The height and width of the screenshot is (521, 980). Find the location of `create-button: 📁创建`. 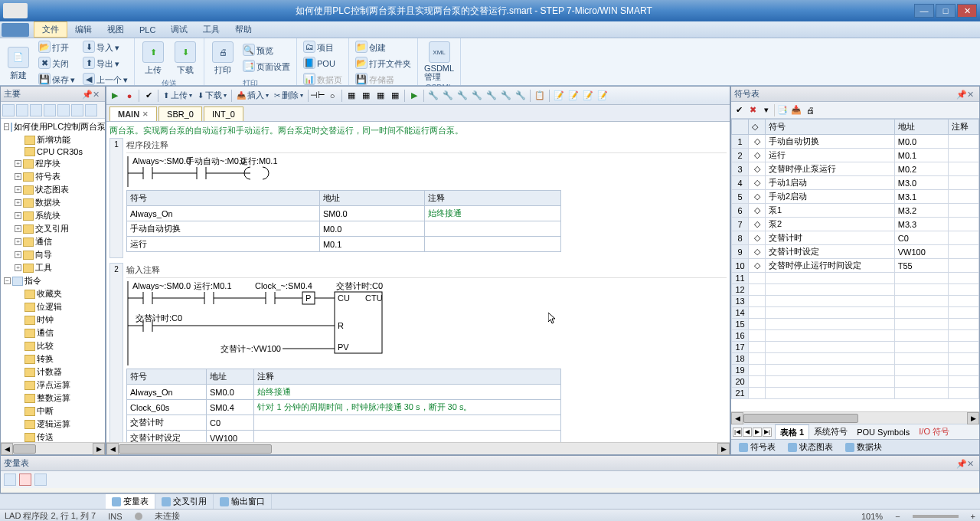

create-button: 📁创建 is located at coordinates (383, 48).